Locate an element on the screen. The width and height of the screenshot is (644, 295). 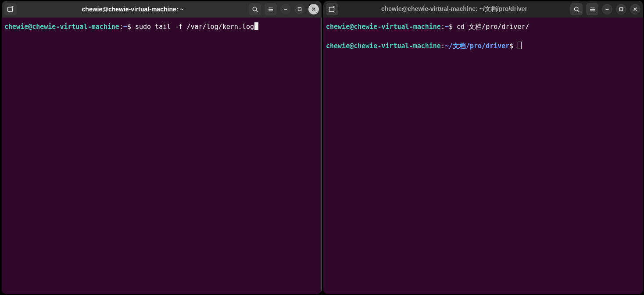
command-text: sudo tail -f /var/log/kern.log is located at coordinates (195, 27).